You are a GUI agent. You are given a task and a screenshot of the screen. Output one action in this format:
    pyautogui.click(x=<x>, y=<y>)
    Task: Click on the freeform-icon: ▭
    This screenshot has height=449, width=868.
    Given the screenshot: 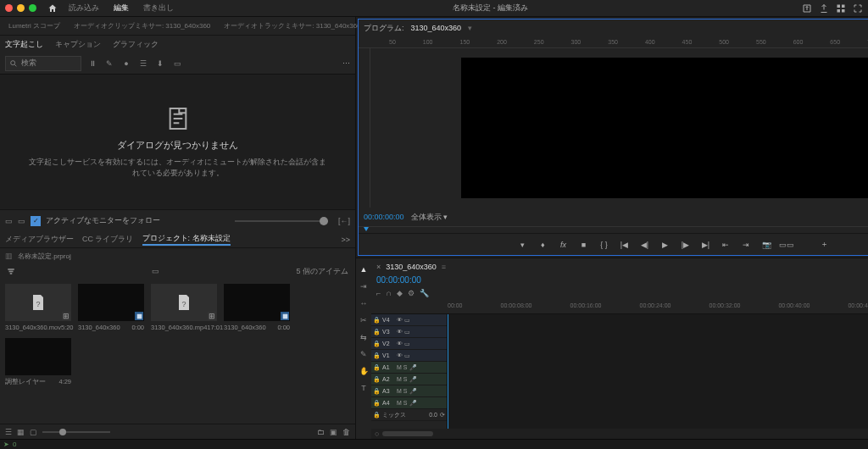 What is the action you would take?
    pyautogui.click(x=156, y=271)
    